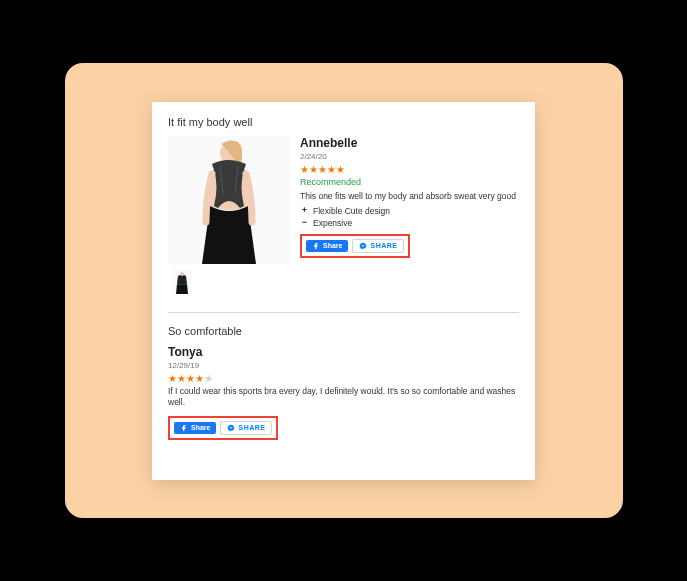  Describe the element at coordinates (410, 196) in the screenshot. I see `review-text: This one fits well to my body and absorb…` at that location.